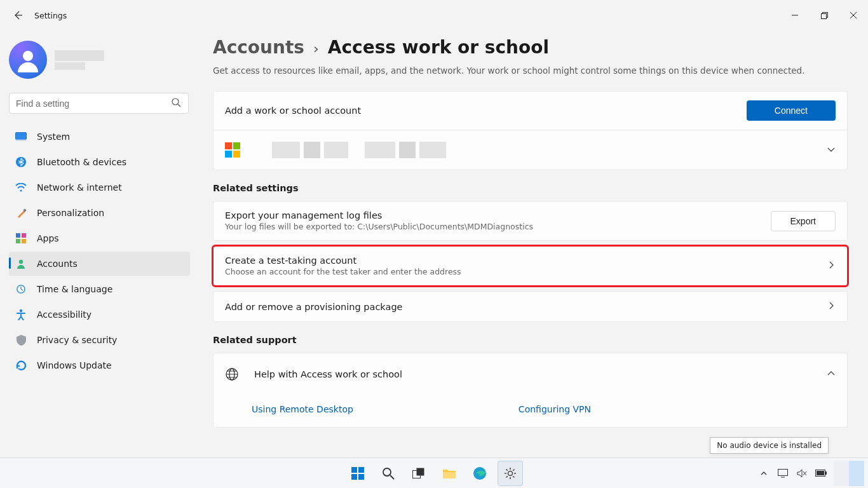 Image resolution: width=868 pixels, height=488 pixels. I want to click on taskbar-center, so click(434, 473).